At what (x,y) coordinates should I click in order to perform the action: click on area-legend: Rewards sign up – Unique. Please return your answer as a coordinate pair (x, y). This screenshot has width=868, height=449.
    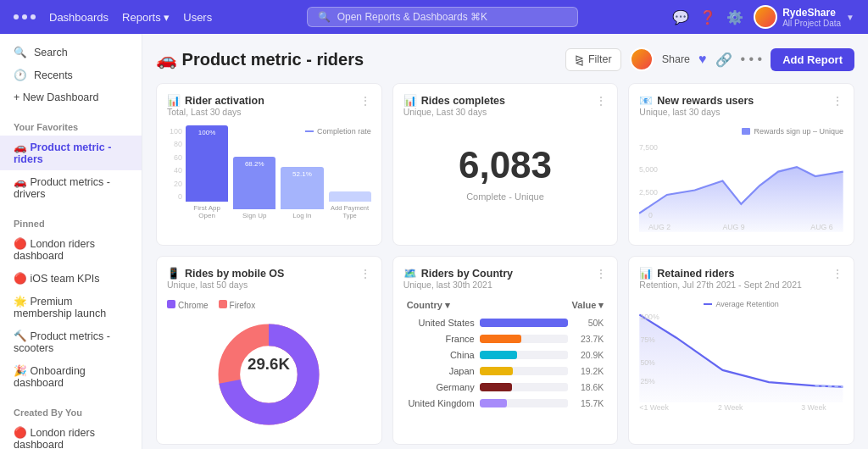
    Looking at the image, I should click on (741, 131).